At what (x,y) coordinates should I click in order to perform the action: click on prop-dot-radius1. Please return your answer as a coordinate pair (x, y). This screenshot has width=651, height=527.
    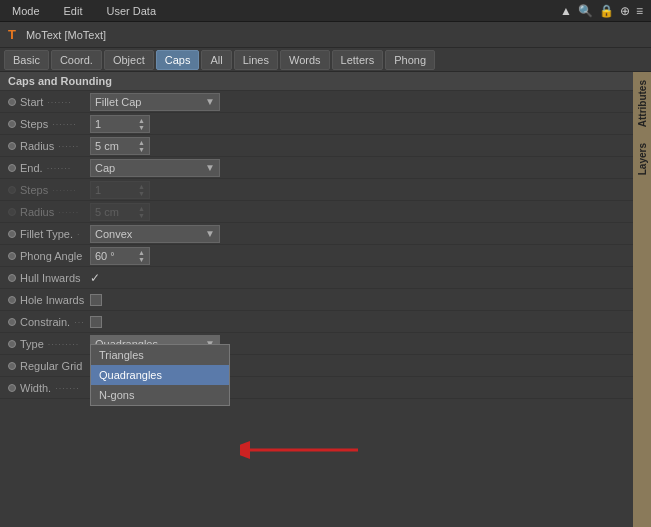
    Looking at the image, I should click on (12, 146).